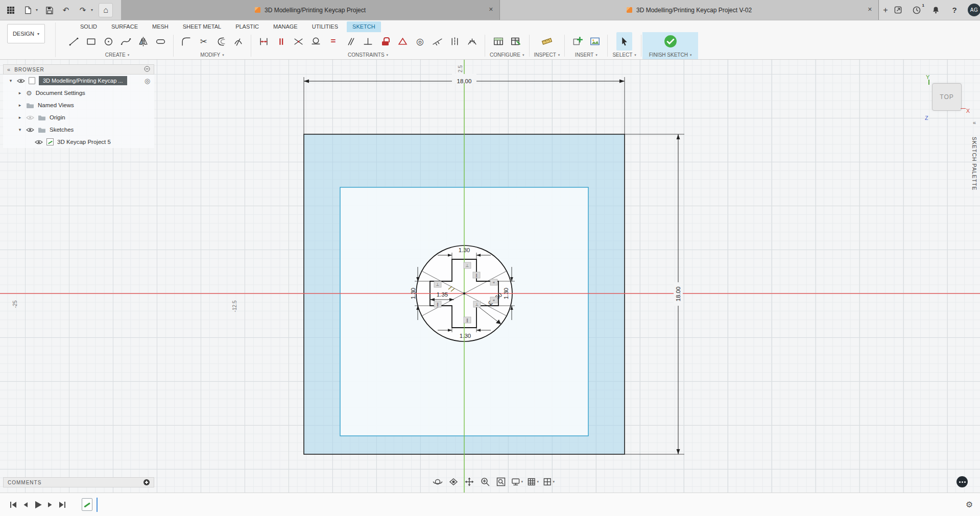 The height and width of the screenshot is (516, 980). I want to click on spline-icon, so click(126, 41).